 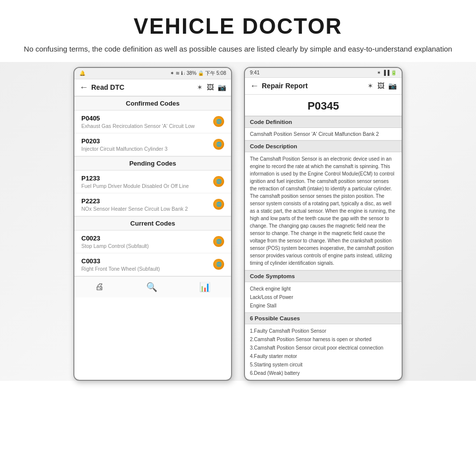 I want to click on symptom-1: Check engine light, so click(x=323, y=289).